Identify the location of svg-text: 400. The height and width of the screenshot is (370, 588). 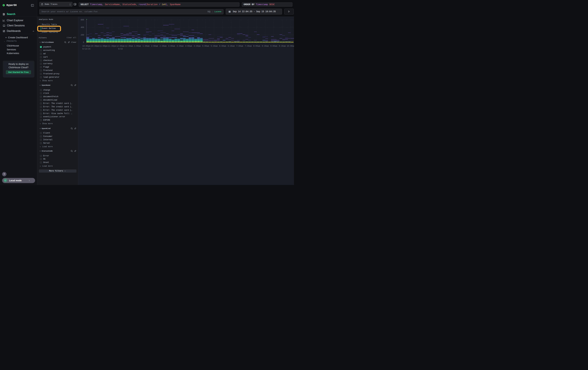
(82, 27).